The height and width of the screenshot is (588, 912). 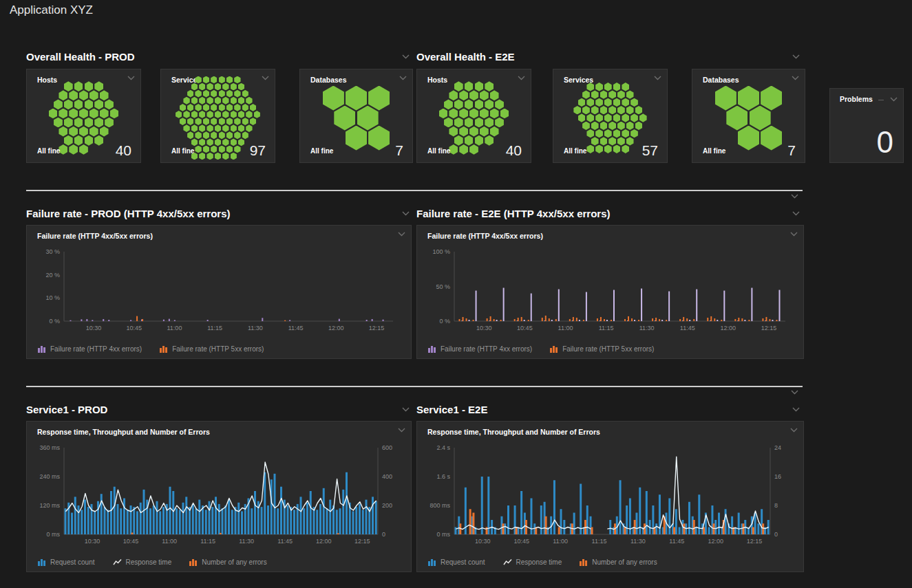 What do you see at coordinates (183, 151) in the screenshot?
I see `tile-status: All fine` at bounding box center [183, 151].